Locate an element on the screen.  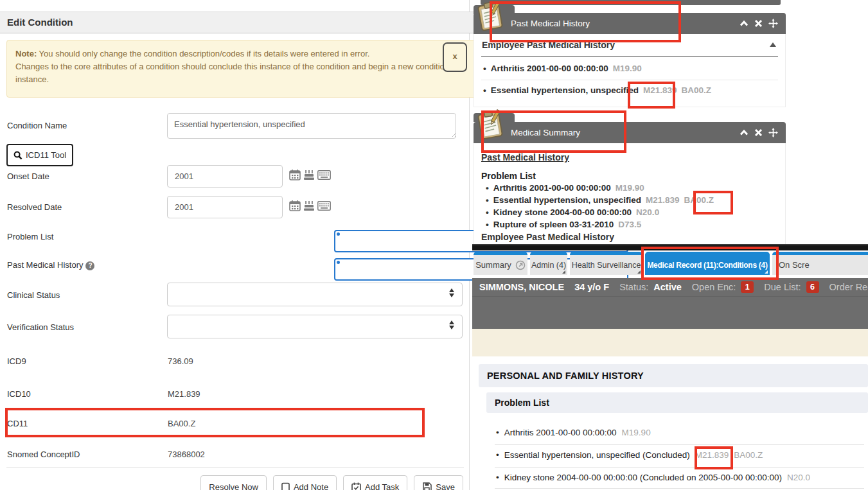
problem-list-subsection-header: Problem List is located at coordinates (677, 403).